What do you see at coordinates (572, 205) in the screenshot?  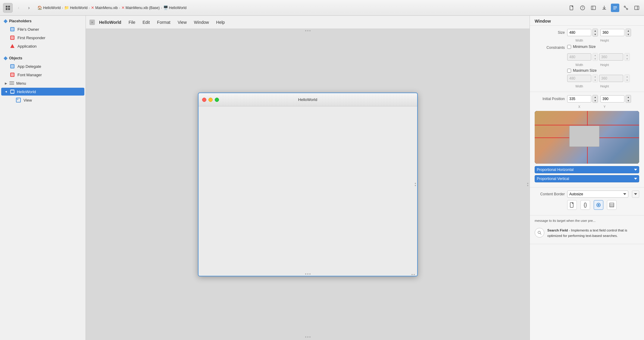 I see `icon-document` at bounding box center [572, 205].